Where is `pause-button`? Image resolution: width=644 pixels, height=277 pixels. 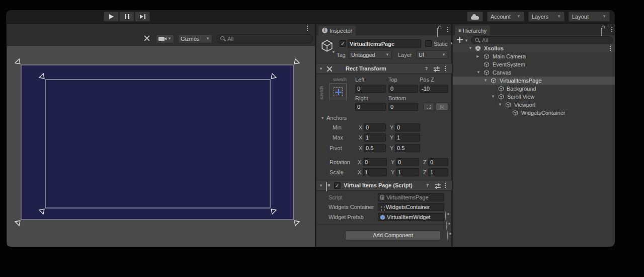
pause-button is located at coordinates (127, 17).